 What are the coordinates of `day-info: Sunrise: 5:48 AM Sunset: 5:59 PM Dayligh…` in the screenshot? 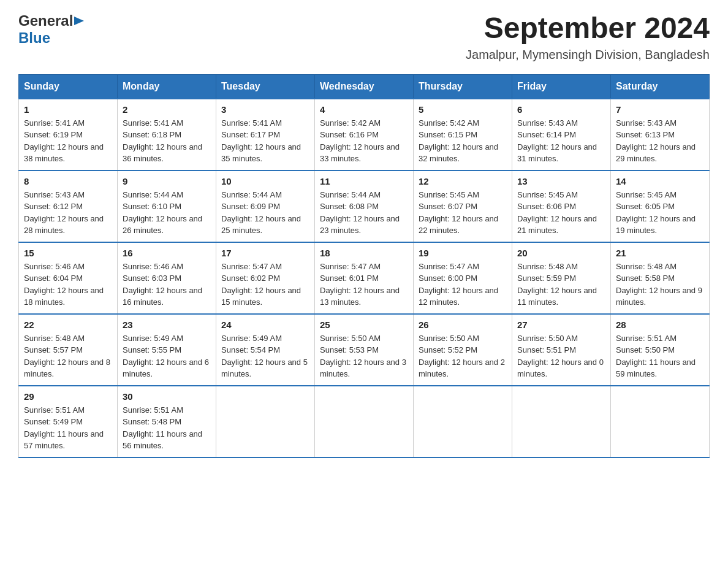 It's located at (561, 285).